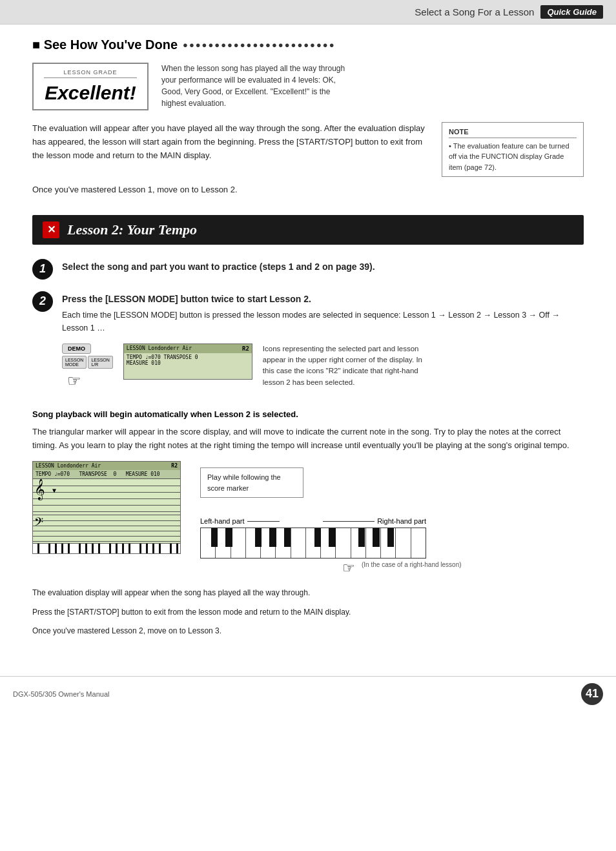  What do you see at coordinates (107, 520) in the screenshot?
I see `staff-line-l1` at bounding box center [107, 520].